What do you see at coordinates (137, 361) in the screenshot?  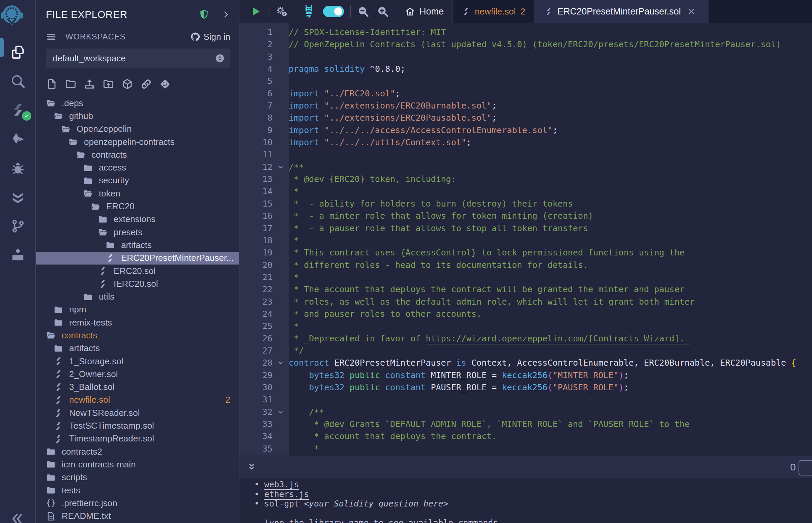 I see `tree-item-1-storage-sol: 1_Storage.sol` at bounding box center [137, 361].